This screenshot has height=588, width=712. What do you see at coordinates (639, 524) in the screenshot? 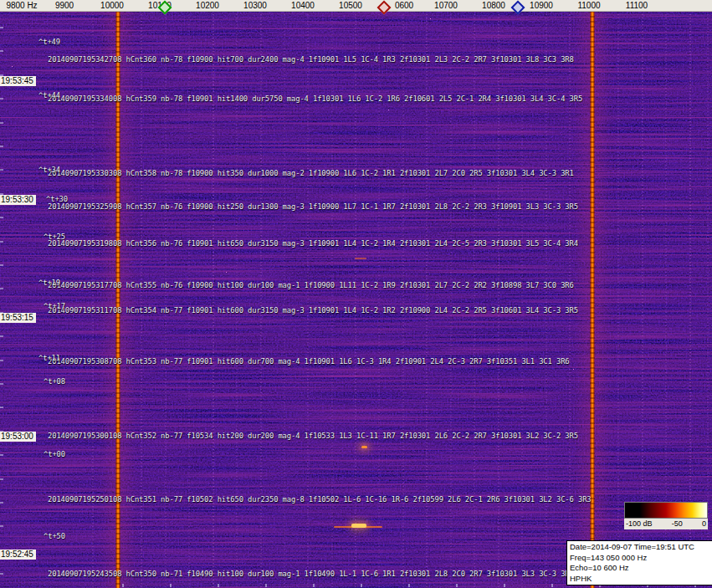
I see `legend-label-min: -100 dB` at bounding box center [639, 524].